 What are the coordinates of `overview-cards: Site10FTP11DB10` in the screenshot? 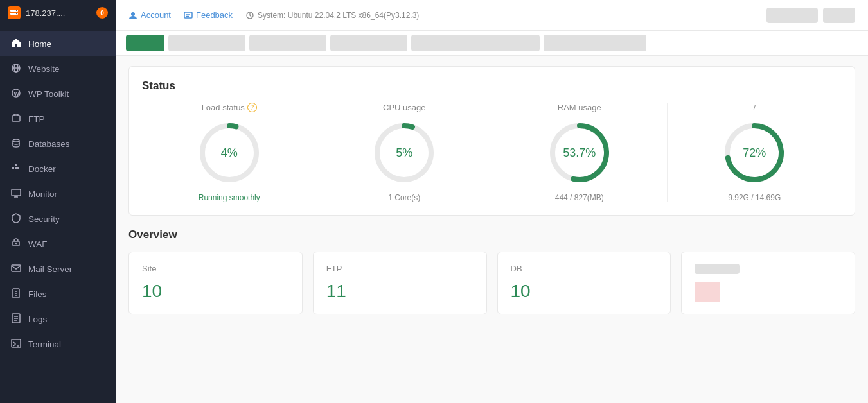 It's located at (492, 283).